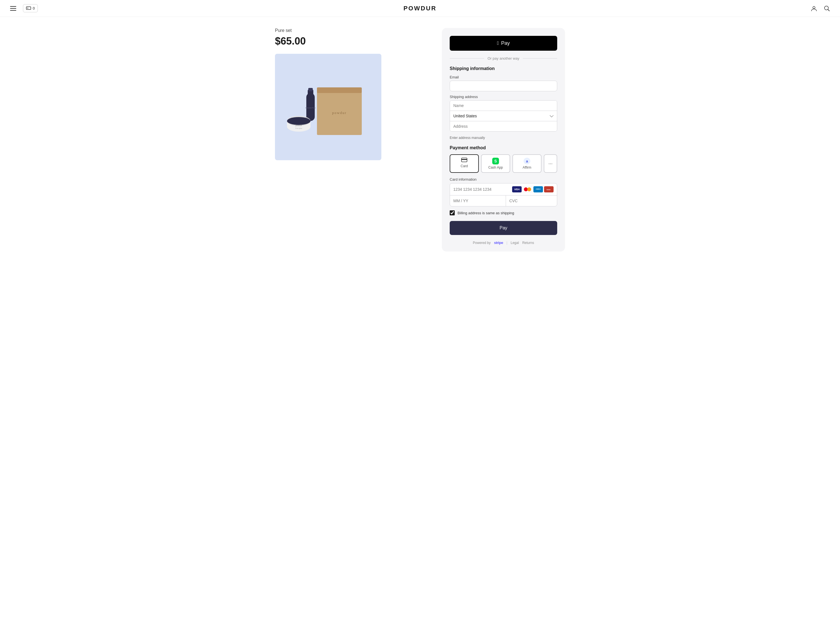  I want to click on main-content: Pure set $65.00 powdur Extreme Pure, so click(420, 140).